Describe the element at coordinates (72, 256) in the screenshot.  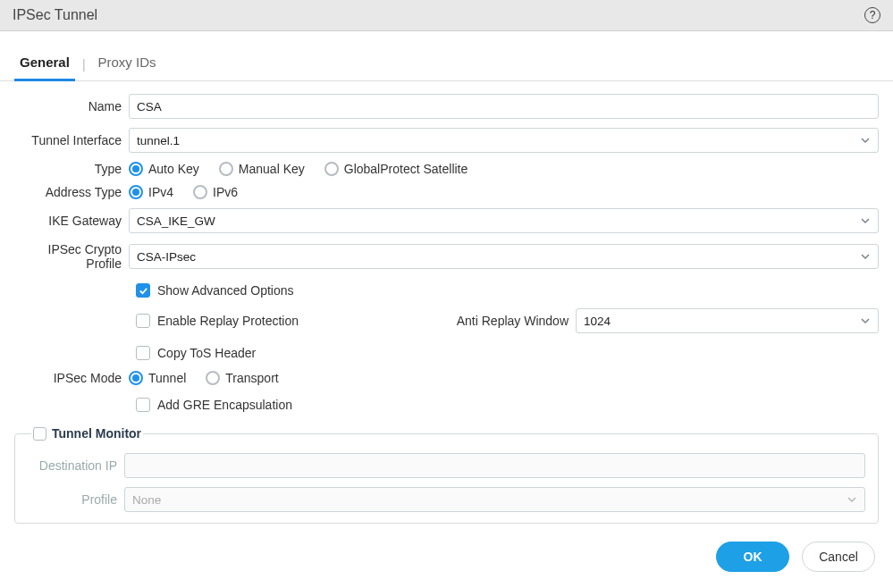
I see `crypto-profile-label: IPSec Crypto Profile` at that location.